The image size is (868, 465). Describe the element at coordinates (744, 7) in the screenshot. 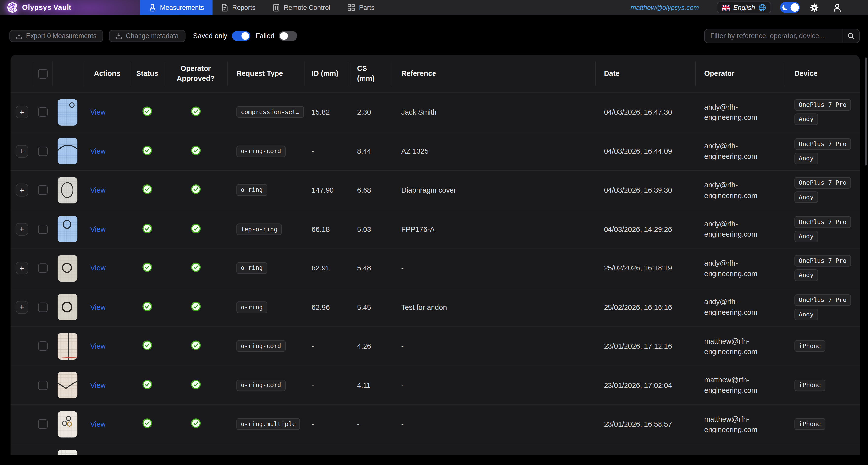

I see `language-selector: English` at that location.